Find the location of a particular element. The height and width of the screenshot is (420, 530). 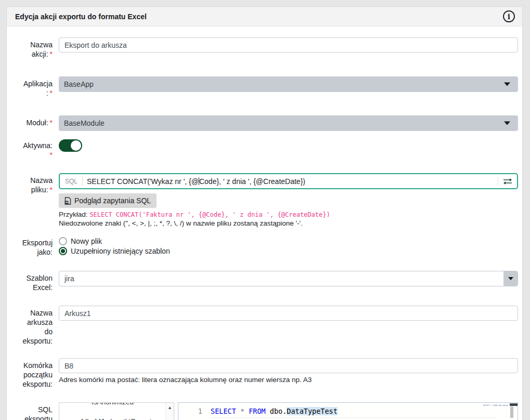

page-title: Edycja akcji exportu do formatu Excel is located at coordinates (81, 17).